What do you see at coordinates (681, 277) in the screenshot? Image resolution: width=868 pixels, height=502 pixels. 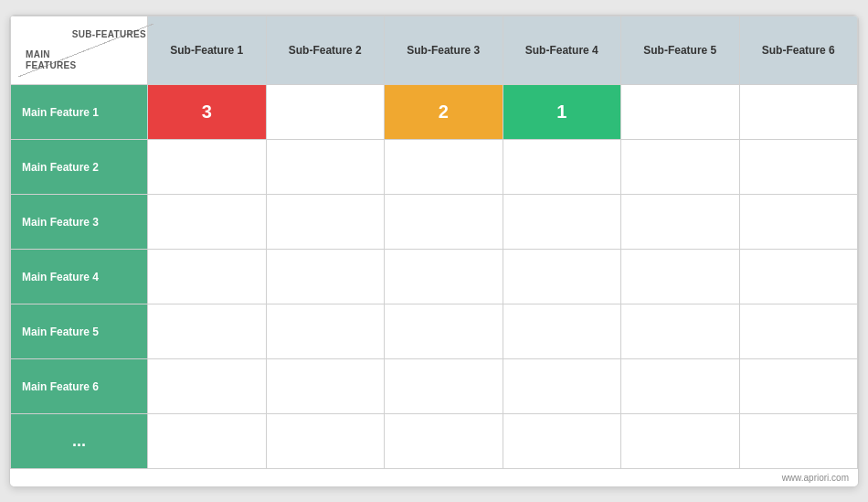 I see `cell-r4-c5` at bounding box center [681, 277].